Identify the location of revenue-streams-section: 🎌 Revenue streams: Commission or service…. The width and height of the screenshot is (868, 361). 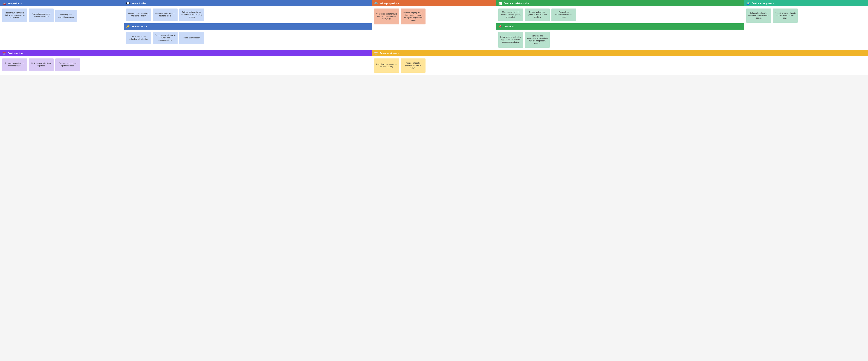
(620, 62).